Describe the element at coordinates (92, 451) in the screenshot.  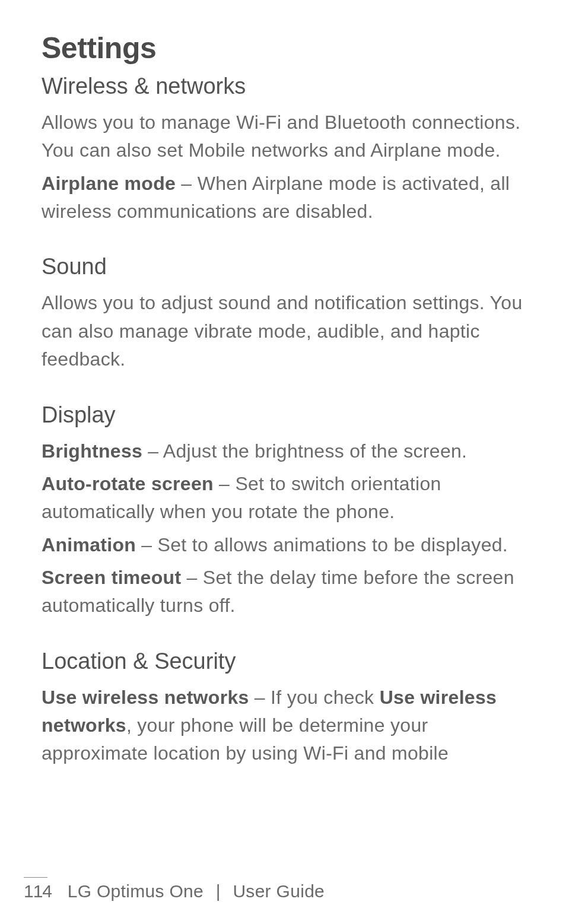
I see `brightness-label: Brightness` at that location.